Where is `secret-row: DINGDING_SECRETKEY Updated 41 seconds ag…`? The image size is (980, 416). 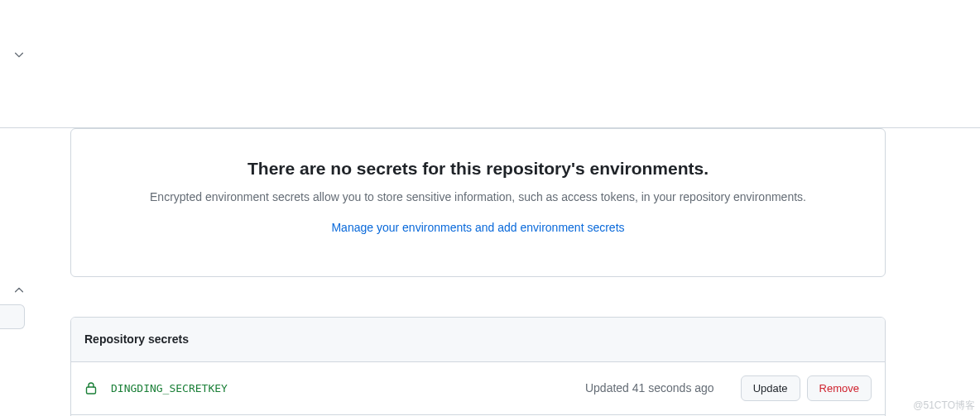 secret-row: DINGDING_SECRETKEY Updated 41 seconds ag… is located at coordinates (478, 389).